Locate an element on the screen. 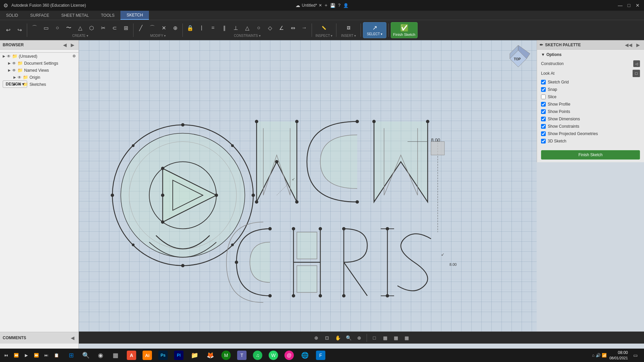 Image resolution: width=644 pixels, height=362 pixels. arc-tool: ⌒ is located at coordinates (35, 28).